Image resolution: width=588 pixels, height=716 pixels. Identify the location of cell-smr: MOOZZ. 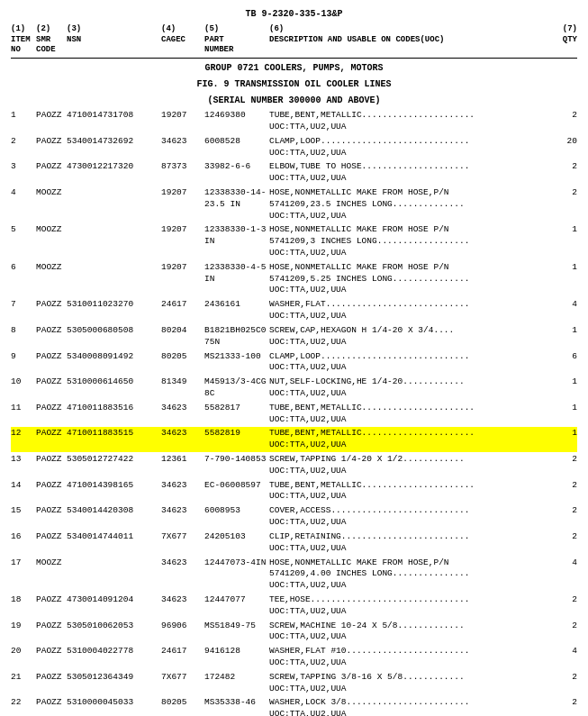
(51, 204).